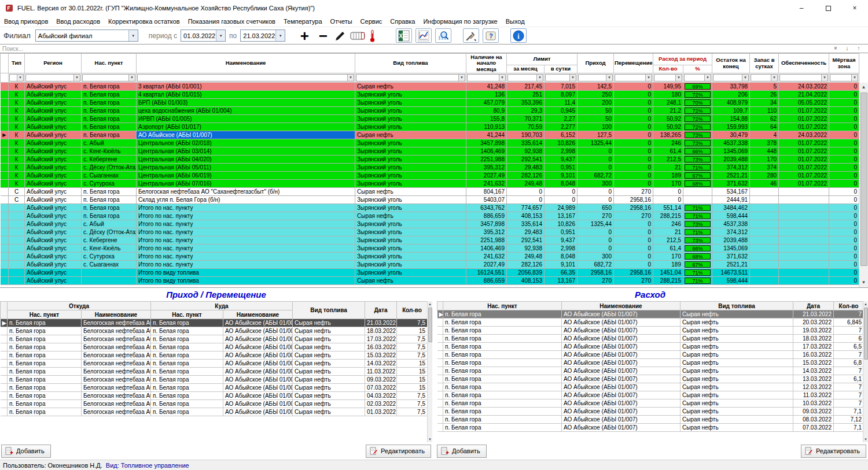 Image resolution: width=868 pixels, height=470 pixels. I want to click on cell-pct, so click(698, 200).